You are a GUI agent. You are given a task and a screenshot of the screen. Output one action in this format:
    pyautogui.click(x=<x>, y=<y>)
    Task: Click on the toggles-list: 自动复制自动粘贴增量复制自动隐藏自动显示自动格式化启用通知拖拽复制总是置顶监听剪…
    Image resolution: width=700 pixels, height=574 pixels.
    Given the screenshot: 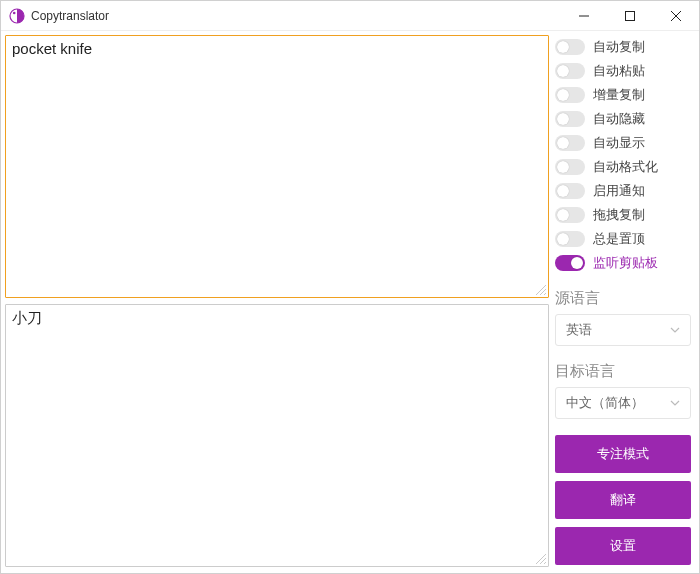 What is the action you would take?
    pyautogui.click(x=623, y=155)
    